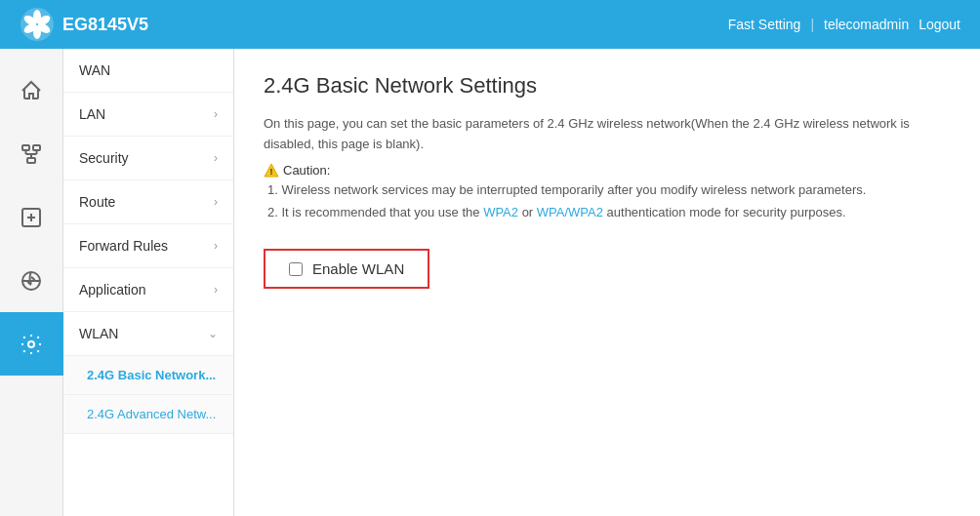 This screenshot has width=980, height=516. I want to click on nav-item-forward-rules: Forward Rules ›, so click(148, 246).